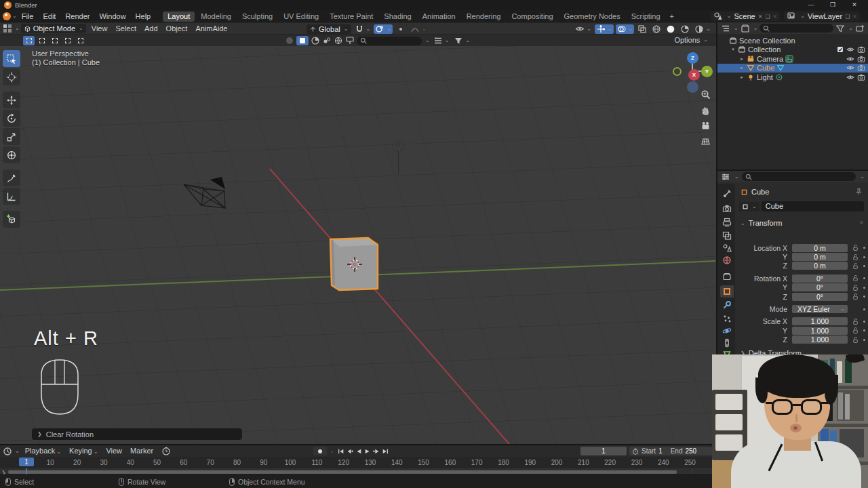  Describe the element at coordinates (727, 260) in the screenshot. I see `properties-tab-world` at that location.